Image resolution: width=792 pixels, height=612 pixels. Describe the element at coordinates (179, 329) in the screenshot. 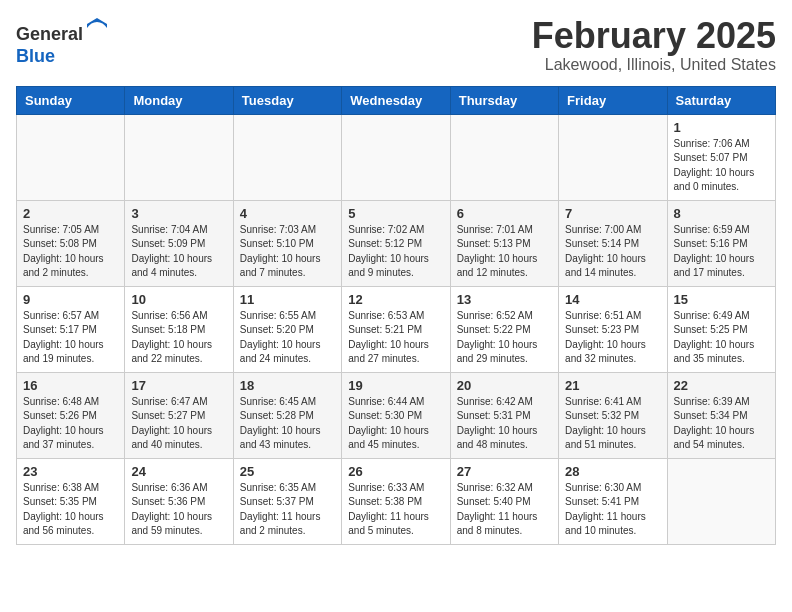

I see `calendar-day-cell: 10Sunrise: 6:56 AMSunset: 5:18 PMDayligh…` at that location.